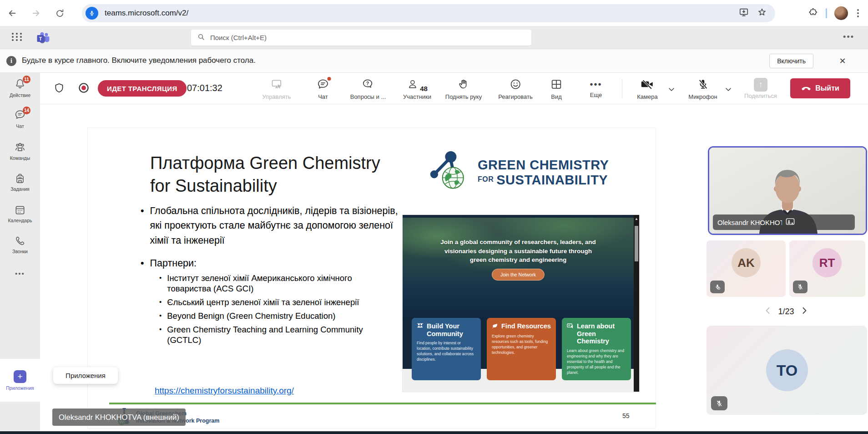  I want to click on sidebar-item-calls: Звонки, so click(20, 244).